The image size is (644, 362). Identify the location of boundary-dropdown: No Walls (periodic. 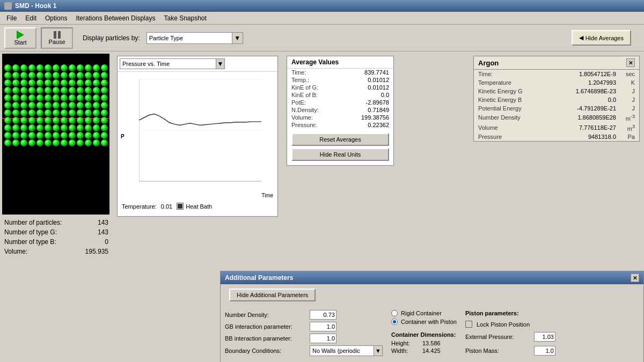
(342, 351).